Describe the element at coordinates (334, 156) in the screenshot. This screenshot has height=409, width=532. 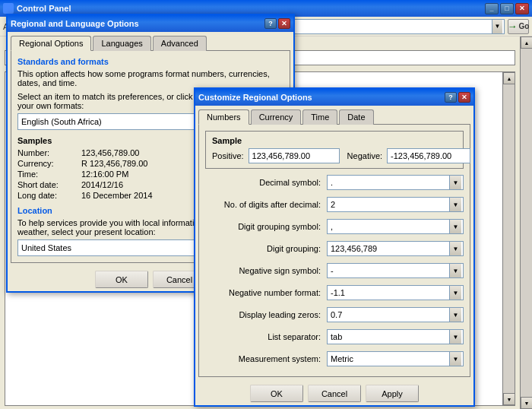
I see `sample-row: Positive: 123,456,789.00 Negative: -123,…` at that location.